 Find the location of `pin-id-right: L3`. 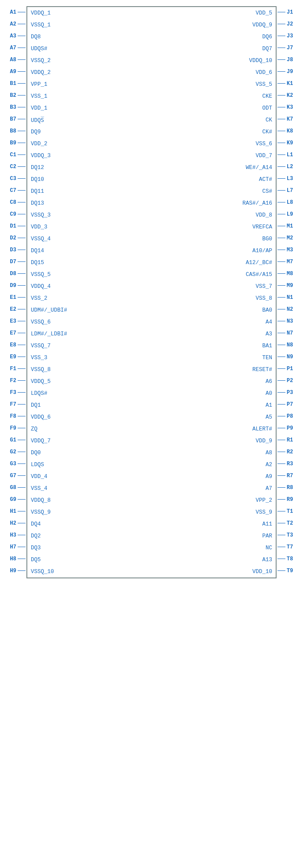

pin-id-right: L3 is located at coordinates (294, 179).